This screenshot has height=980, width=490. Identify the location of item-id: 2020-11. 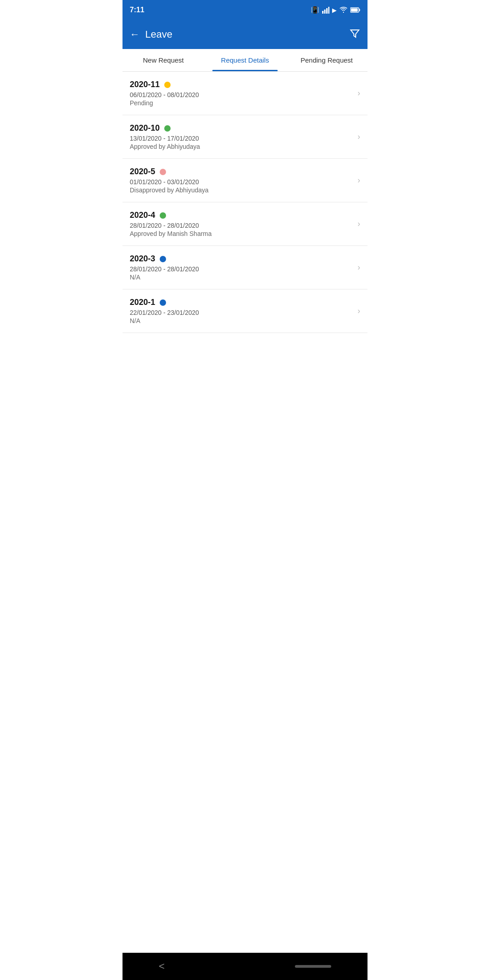
(145, 84).